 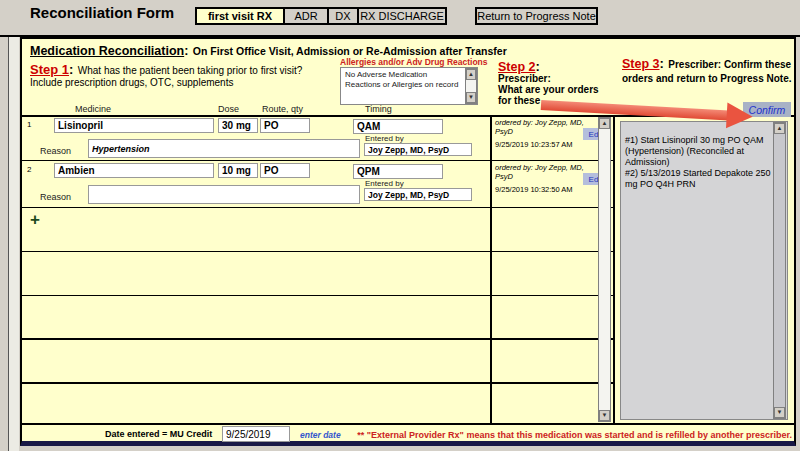 I want to click on date-entered-label: Date entered = MU Credit, so click(x=158, y=434).